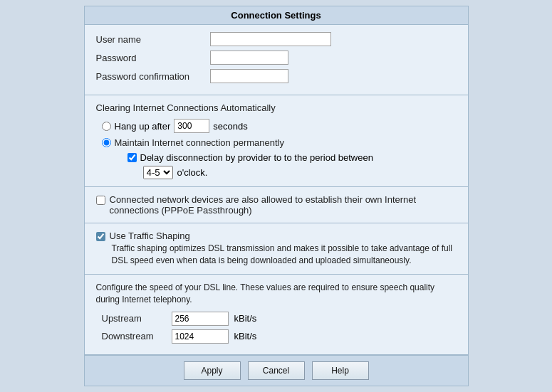 The image size is (552, 392). Describe the element at coordinates (279, 126) in the screenshot. I see `hangup-row: Hang up after seconds` at that location.